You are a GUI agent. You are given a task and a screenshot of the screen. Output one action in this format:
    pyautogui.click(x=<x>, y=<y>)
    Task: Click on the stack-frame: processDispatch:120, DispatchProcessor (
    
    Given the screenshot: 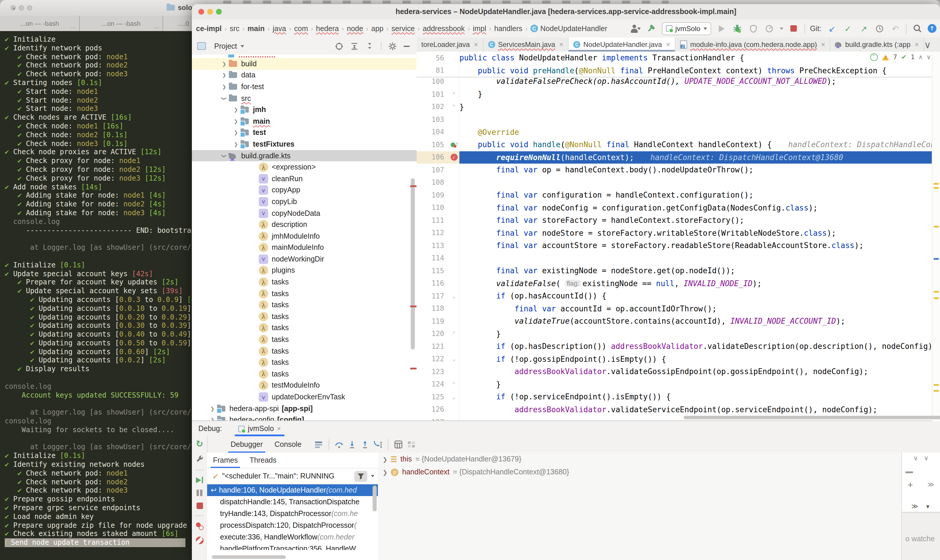 What is the action you would take?
    pyautogui.click(x=293, y=525)
    